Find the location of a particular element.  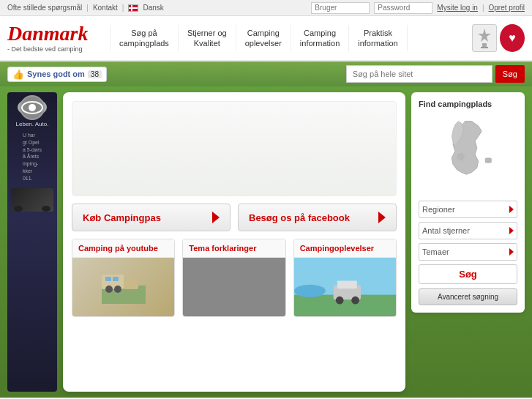

temaer-select: Temaer is located at coordinates (468, 252).